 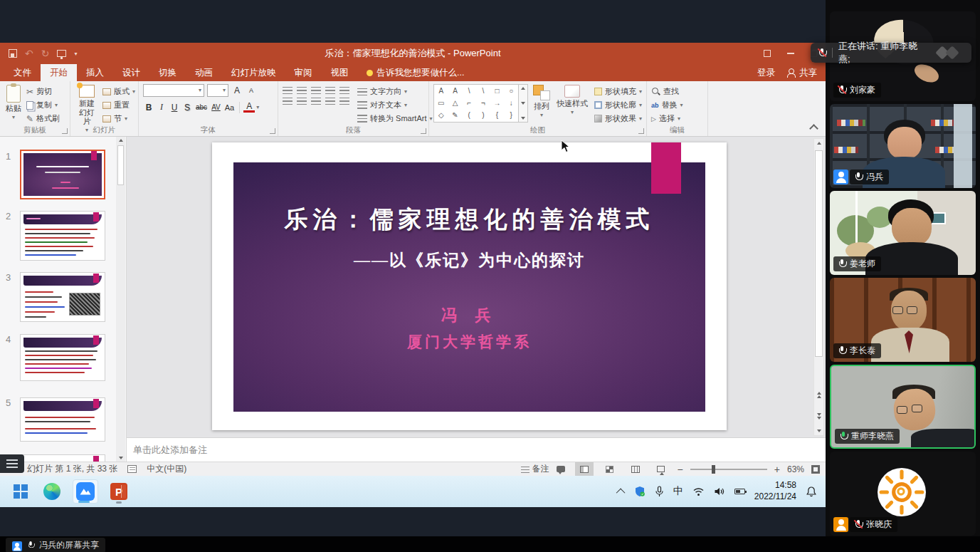 What do you see at coordinates (470, 219) in the screenshot?
I see `slide-title: 乐治：儒家理想化的善治模式` at bounding box center [470, 219].